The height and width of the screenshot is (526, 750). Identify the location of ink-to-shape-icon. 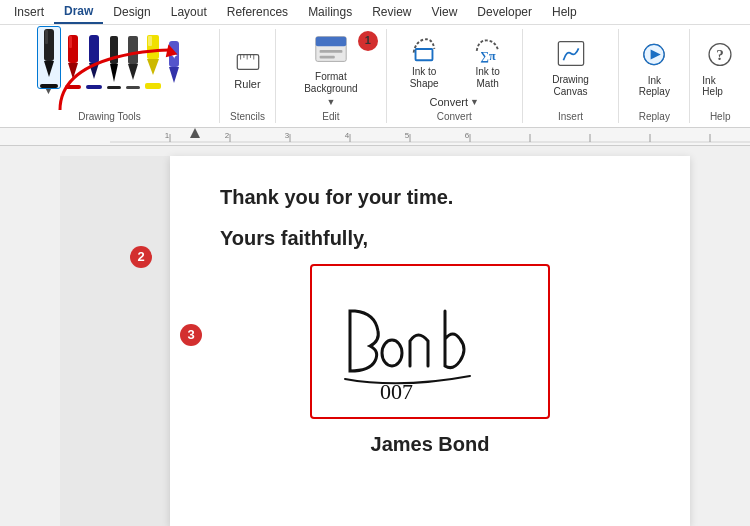
(424, 48).